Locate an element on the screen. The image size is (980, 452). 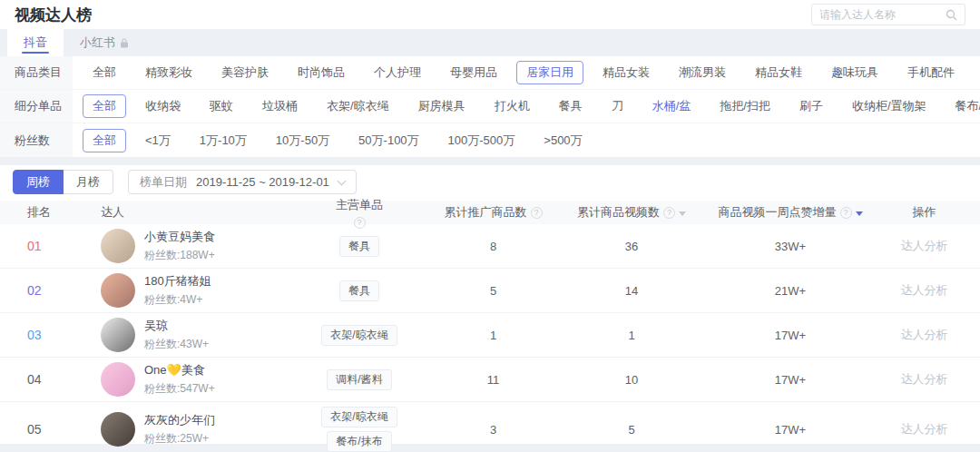
filter-option: 拖把/扫把 is located at coordinates (745, 106).